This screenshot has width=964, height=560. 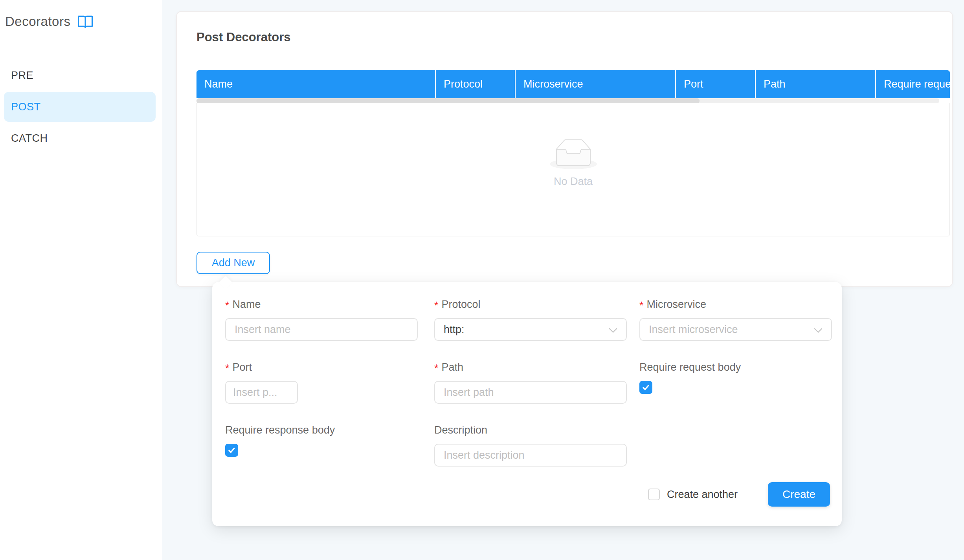 I want to click on horizontal-scrollbar, so click(x=568, y=101).